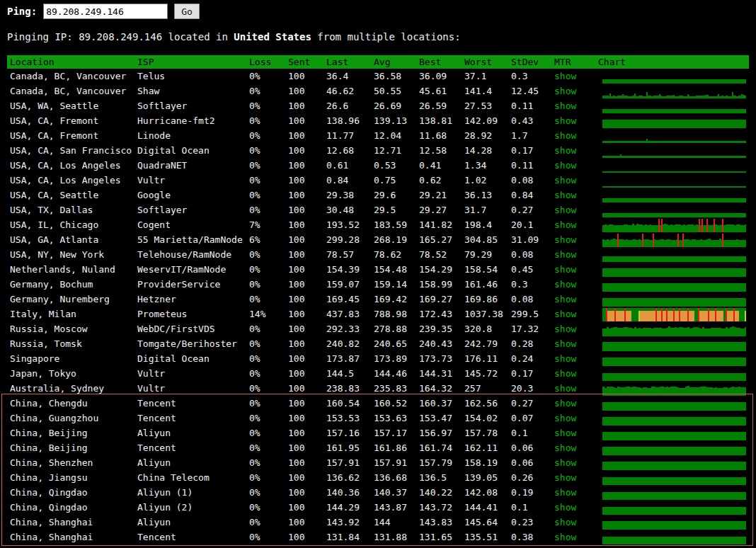  I want to click on cell-worst: 145.64, so click(485, 523).